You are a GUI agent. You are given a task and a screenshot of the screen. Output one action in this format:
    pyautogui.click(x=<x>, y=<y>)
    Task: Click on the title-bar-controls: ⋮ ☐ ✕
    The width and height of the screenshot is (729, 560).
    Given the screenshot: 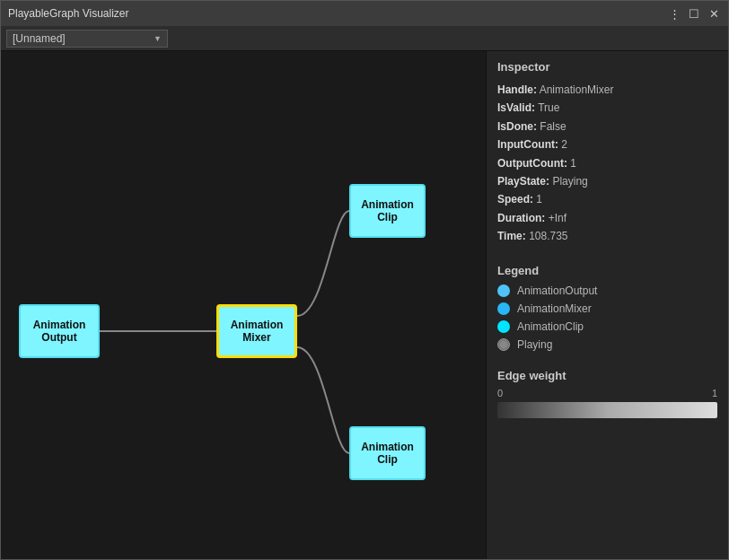 What is the action you would take?
    pyautogui.click(x=694, y=14)
    